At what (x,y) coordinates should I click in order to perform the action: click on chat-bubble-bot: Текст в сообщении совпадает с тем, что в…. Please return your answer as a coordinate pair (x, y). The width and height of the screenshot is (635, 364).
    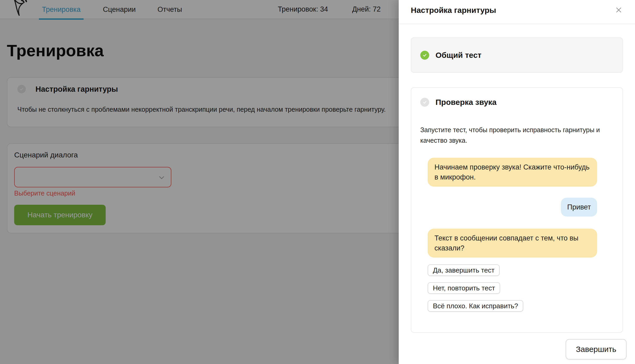
    Looking at the image, I should click on (513, 243).